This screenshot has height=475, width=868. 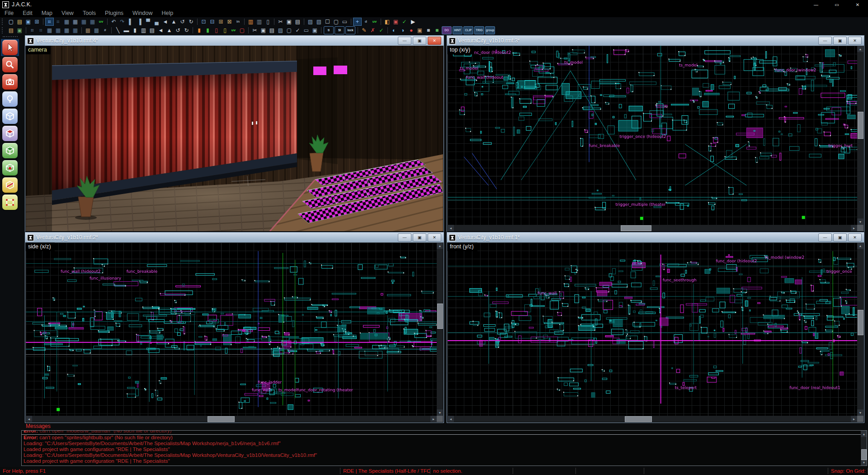 I want to click on texture-application-tool, so click(x=10, y=133).